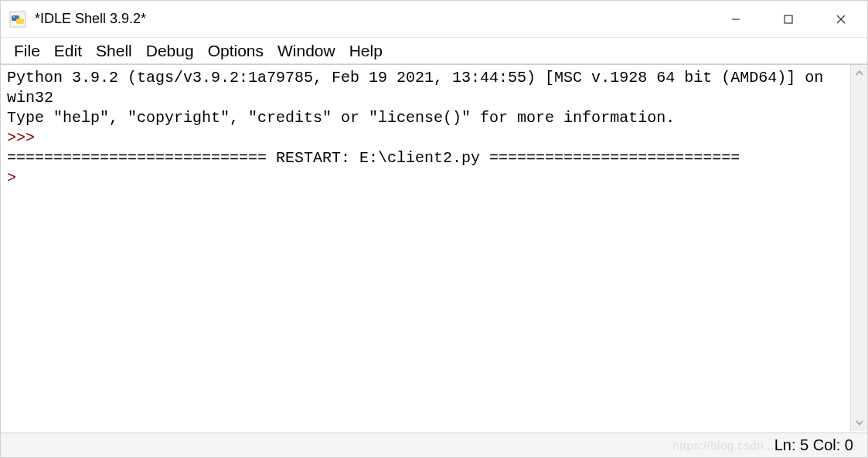  I want to click on prompt-primary: >>>, so click(26, 137).